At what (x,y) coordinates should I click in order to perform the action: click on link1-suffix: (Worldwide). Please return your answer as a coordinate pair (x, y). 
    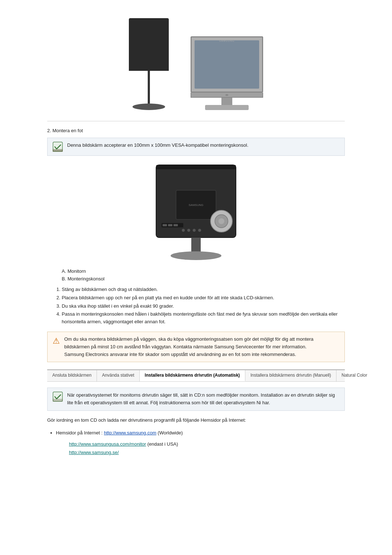
    Looking at the image, I should click on (170, 433).